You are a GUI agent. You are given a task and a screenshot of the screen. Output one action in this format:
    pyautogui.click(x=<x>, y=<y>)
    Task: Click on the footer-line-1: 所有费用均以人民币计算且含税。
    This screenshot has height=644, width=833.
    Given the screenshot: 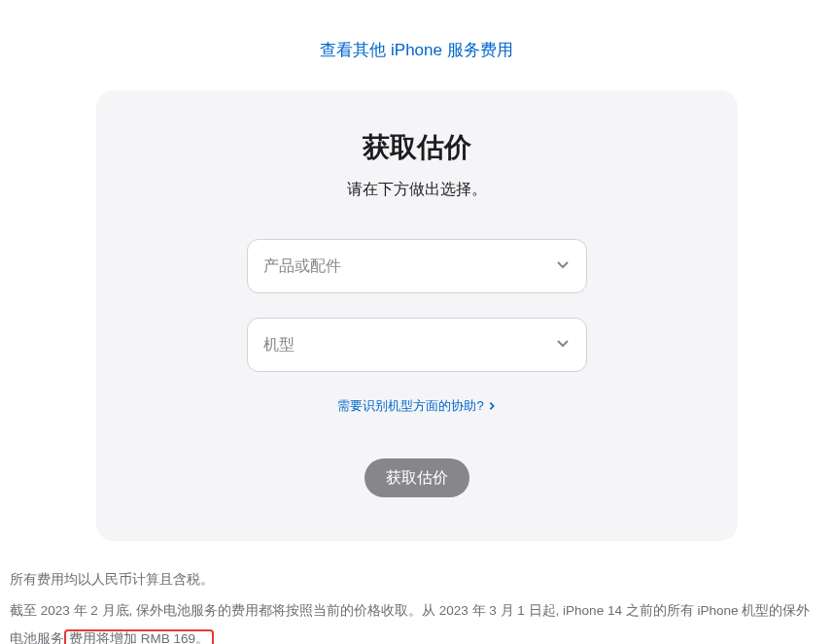 What is the action you would take?
    pyautogui.click(x=416, y=580)
    